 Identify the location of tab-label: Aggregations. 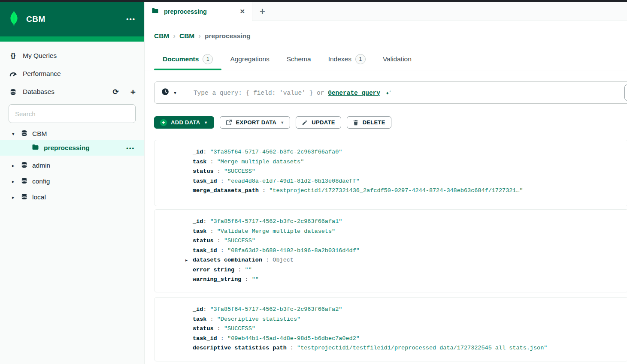
(250, 59).